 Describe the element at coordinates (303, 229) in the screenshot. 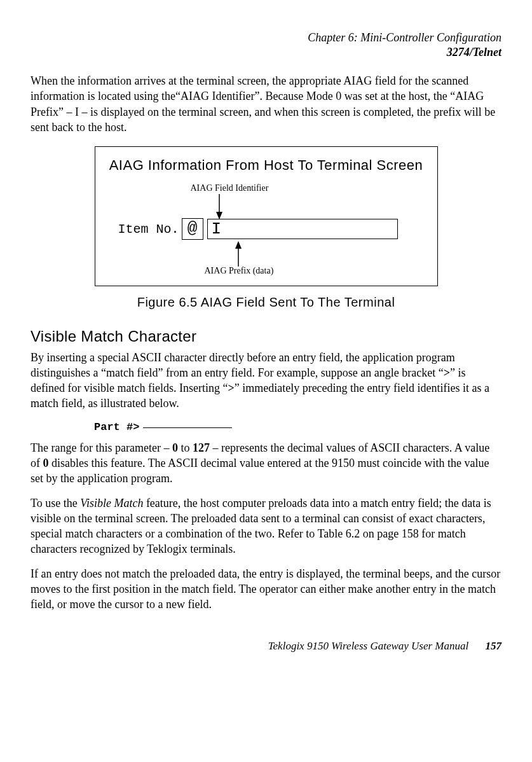

I see `aiag-prefix-box: I` at that location.